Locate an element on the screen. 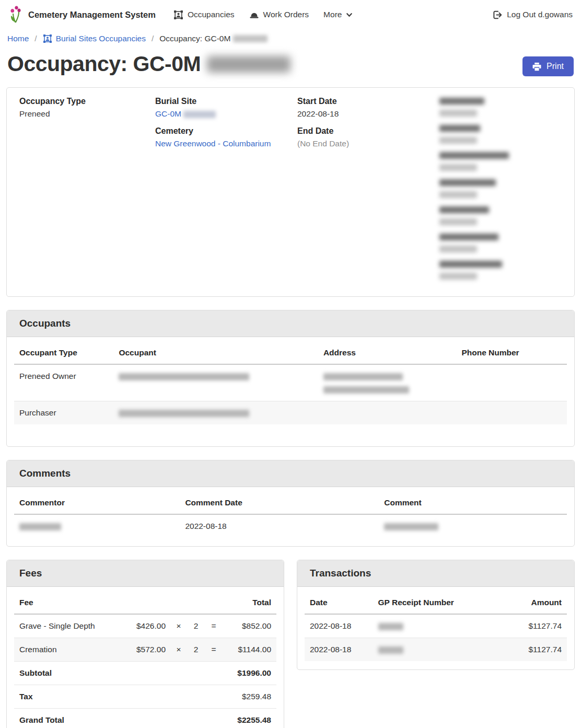 This screenshot has height=728, width=581. occupancy-type-label: Occupancy Type is located at coordinates (87, 101).